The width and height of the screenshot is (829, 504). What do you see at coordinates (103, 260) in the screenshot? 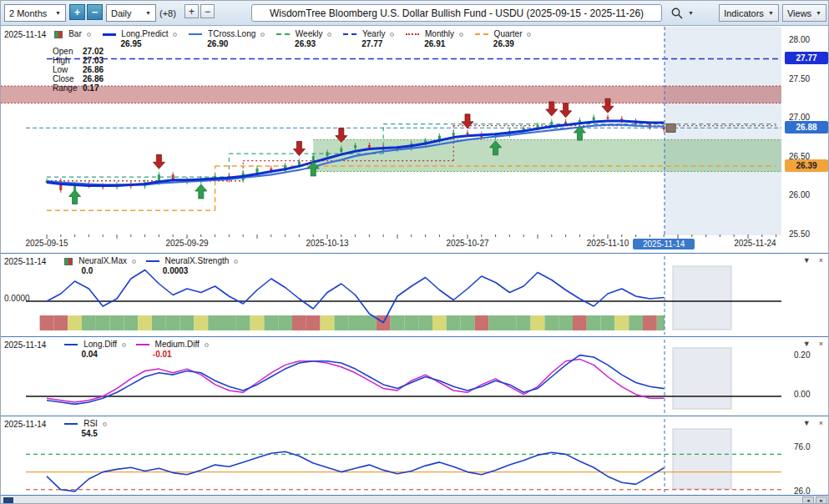
I see `legend-label: NeuralX.Max` at bounding box center [103, 260].